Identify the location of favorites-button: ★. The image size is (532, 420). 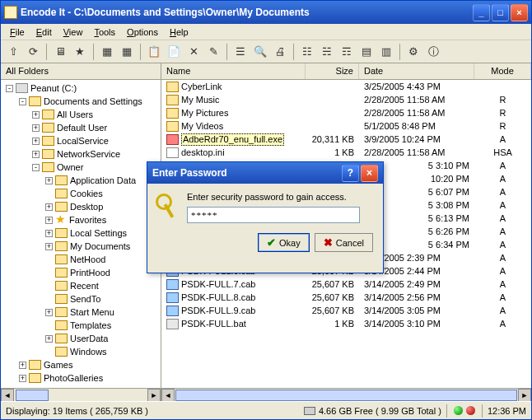
(80, 52).